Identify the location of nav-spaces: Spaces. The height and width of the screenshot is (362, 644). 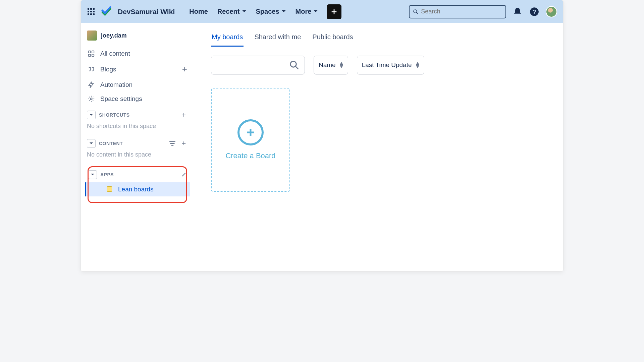
(271, 11).